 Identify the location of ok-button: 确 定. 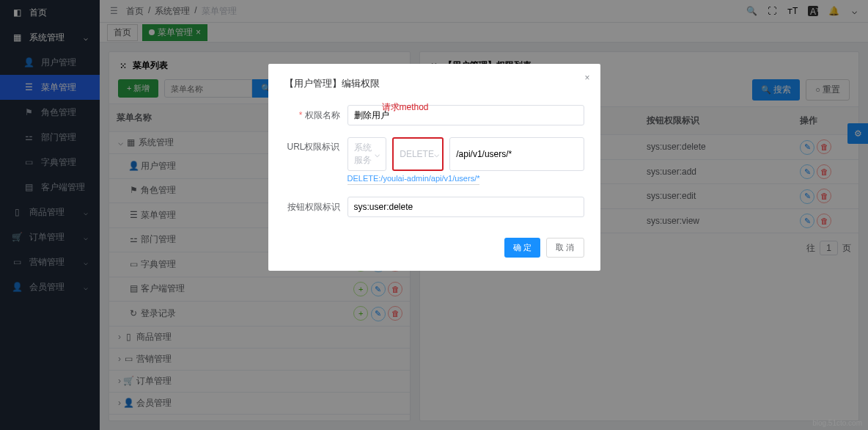
(522, 248).